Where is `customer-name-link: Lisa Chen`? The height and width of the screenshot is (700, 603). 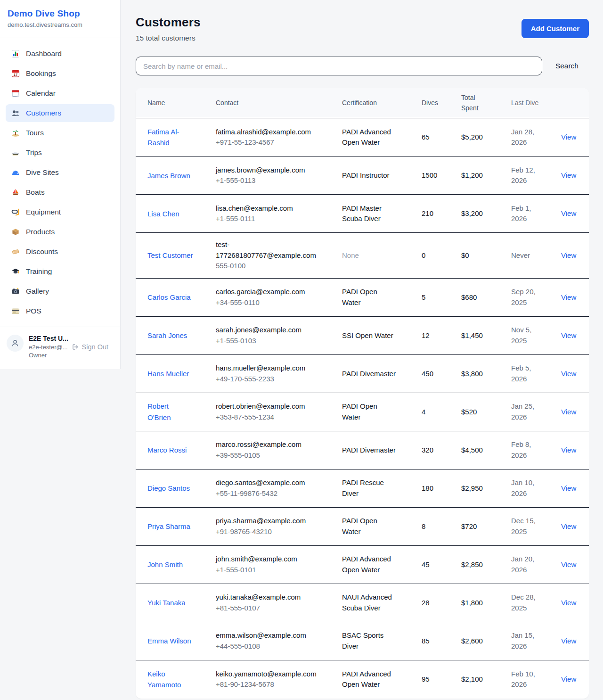 customer-name-link: Lisa Chen is located at coordinates (163, 214).